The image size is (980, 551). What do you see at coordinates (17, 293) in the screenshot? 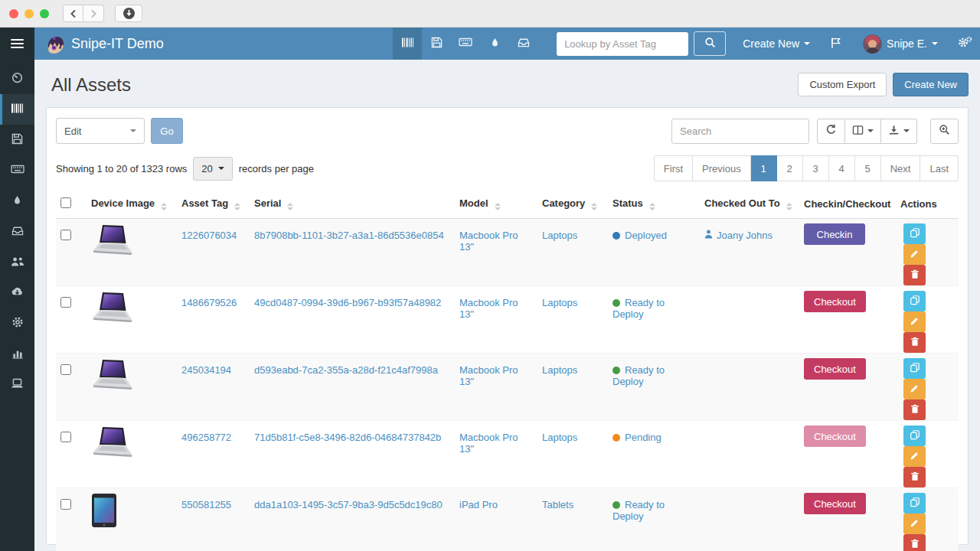
I see `sidebar-item-cloud-download` at bounding box center [17, 293].